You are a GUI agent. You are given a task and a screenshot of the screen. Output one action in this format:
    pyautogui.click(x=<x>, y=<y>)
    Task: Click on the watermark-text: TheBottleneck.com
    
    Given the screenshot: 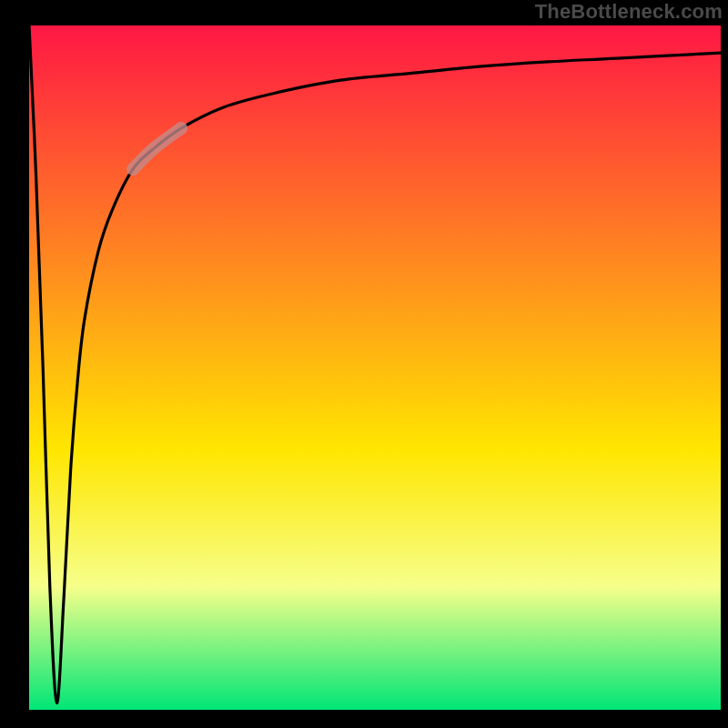 What is the action you would take?
    pyautogui.click(x=629, y=12)
    